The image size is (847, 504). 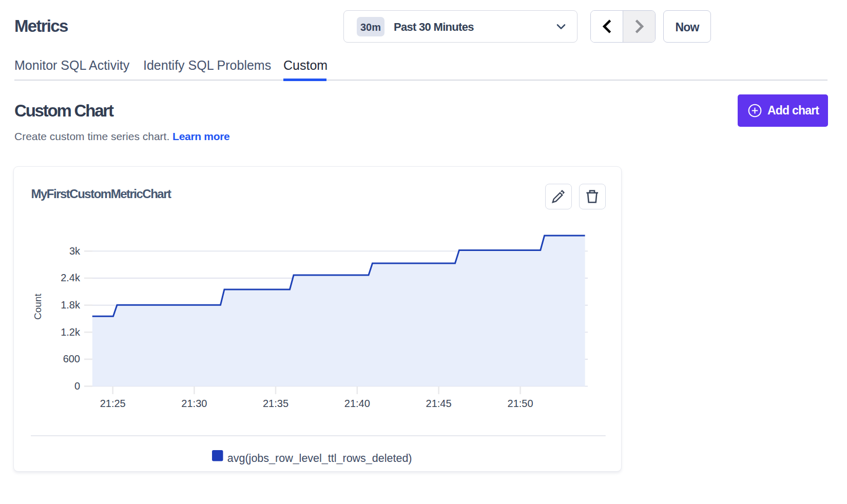 What do you see at coordinates (71, 305) in the screenshot?
I see `svg-text: 1.8k` at bounding box center [71, 305].